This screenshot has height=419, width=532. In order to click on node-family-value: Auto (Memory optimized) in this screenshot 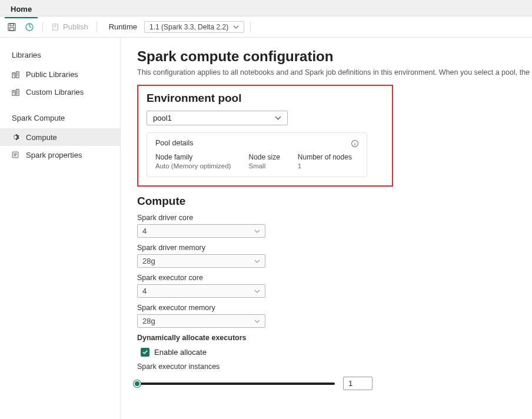, I will do `click(193, 166)`.